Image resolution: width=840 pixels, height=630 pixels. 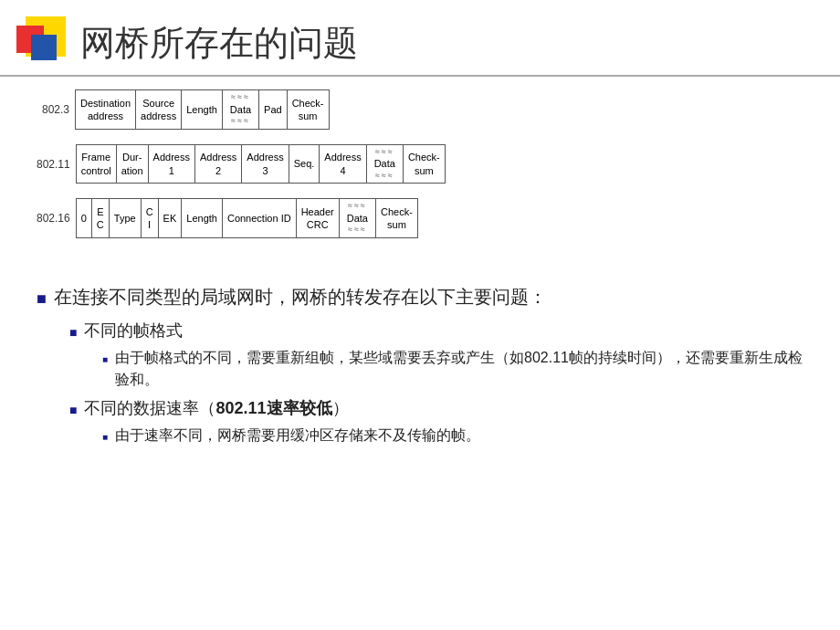 I want to click on cell-addr4: Address4, so click(x=343, y=164).